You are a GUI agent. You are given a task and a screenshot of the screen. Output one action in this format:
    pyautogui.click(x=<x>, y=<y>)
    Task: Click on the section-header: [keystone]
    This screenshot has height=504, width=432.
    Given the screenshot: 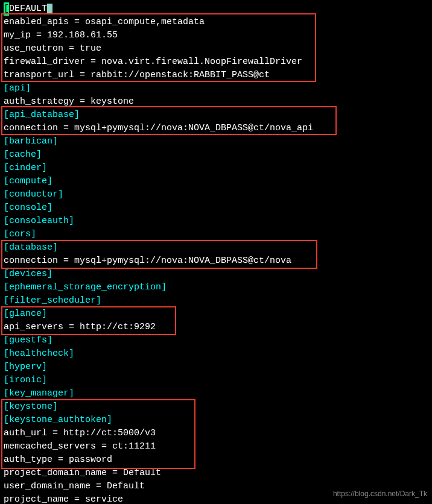 What is the action you would take?
    pyautogui.click(x=216, y=407)
    